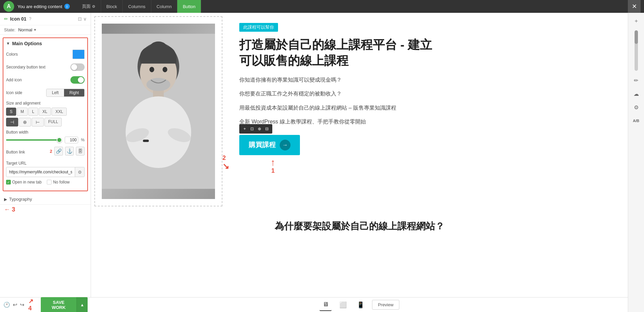  I want to click on right-pencil-icon: ✏, so click(636, 80).